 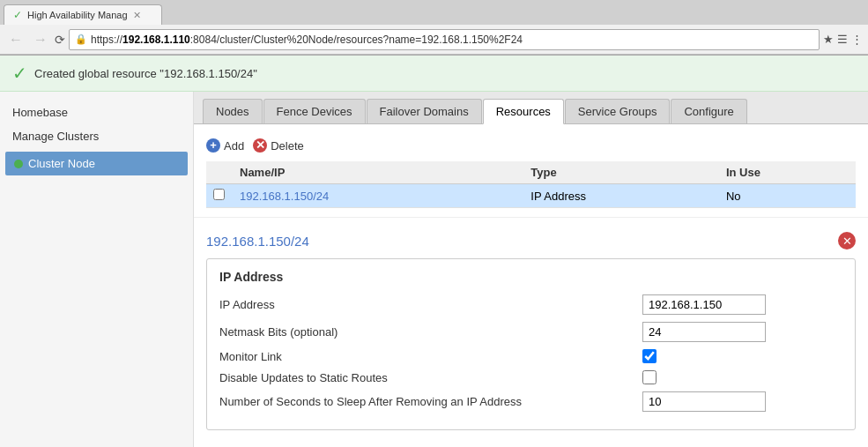 I want to click on extensions-button: ☰, so click(x=842, y=39).